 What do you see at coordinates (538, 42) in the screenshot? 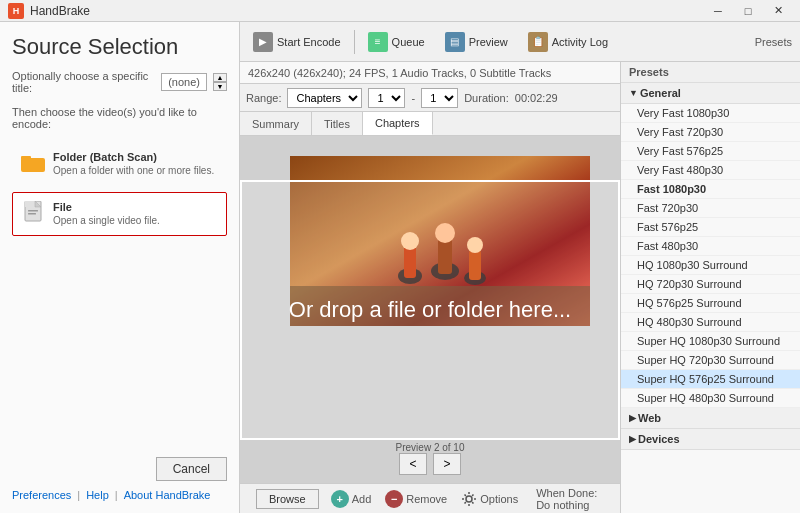
I see `activity-log-icon: 📋` at bounding box center [538, 42].